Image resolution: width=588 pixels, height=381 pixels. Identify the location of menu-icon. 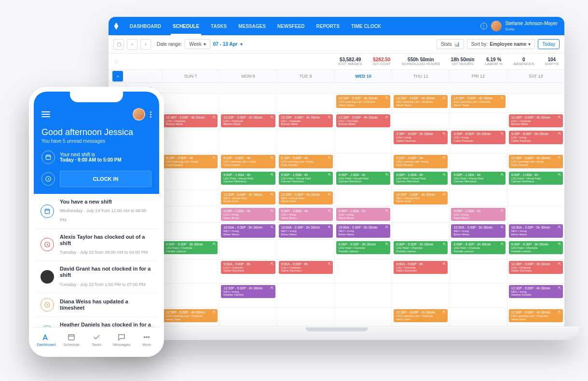
(46, 114).